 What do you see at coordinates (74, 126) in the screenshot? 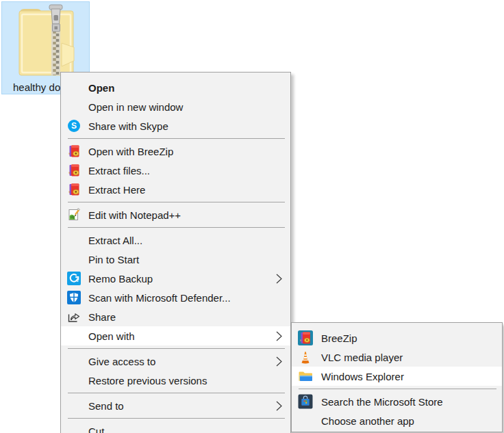
I see `svg-text: S` at bounding box center [74, 126].